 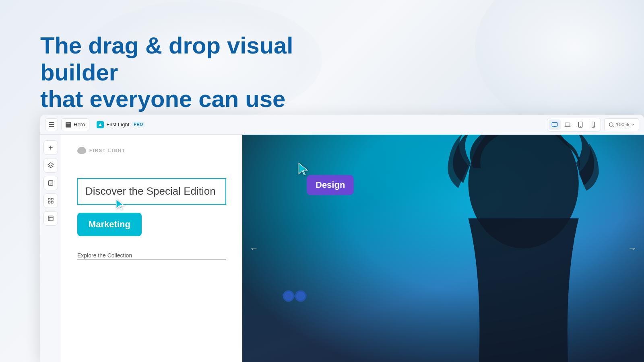 What do you see at coordinates (121, 125) in the screenshot?
I see `project-info: First Light PRO` at bounding box center [121, 125].